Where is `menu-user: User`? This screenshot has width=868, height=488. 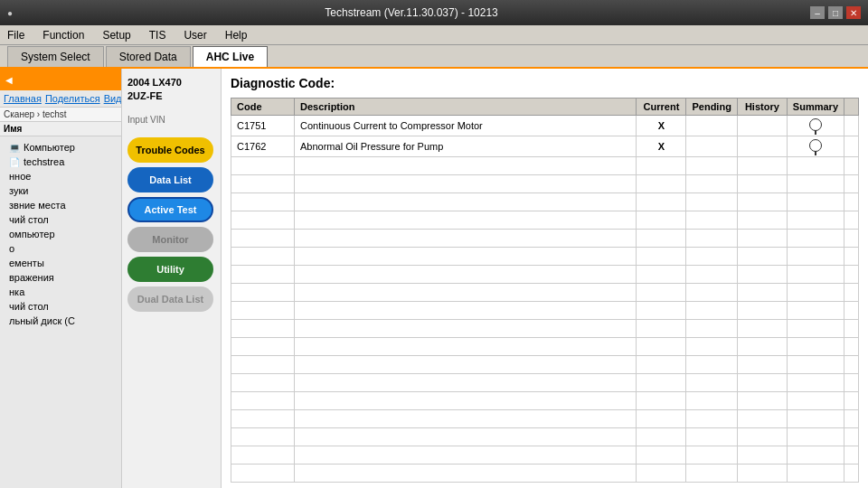
menu-user: User is located at coordinates (195, 35).